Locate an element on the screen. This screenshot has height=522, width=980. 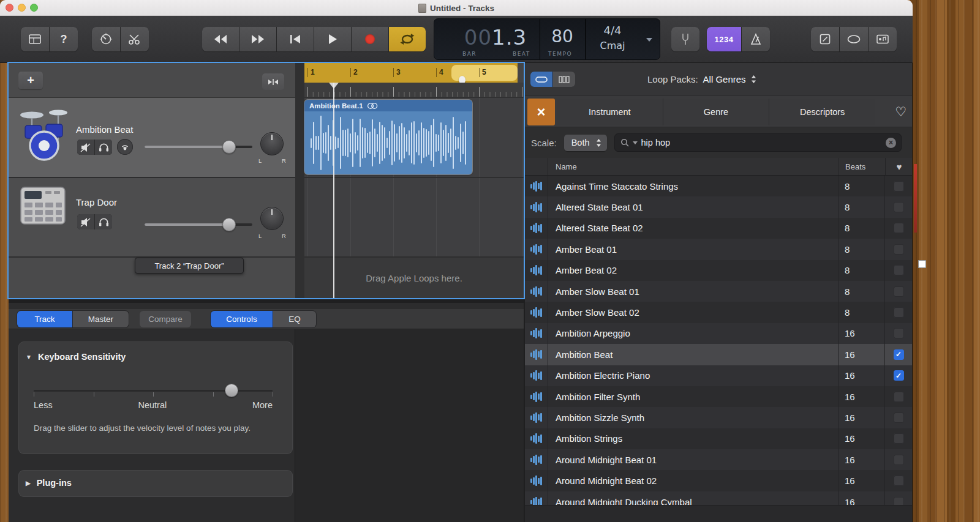
tab-controls: Controls is located at coordinates (241, 319).